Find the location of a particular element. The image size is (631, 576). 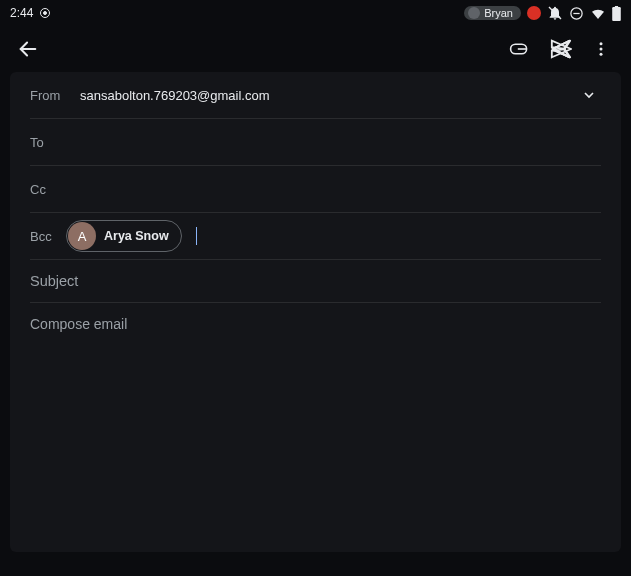

do-not-disturb-icon is located at coordinates (576, 14).